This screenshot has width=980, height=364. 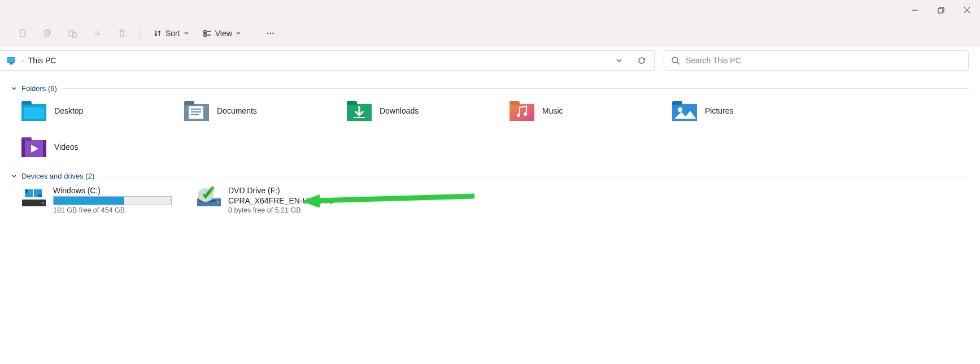 I want to click on drive-capacity-fill, so click(x=89, y=201).